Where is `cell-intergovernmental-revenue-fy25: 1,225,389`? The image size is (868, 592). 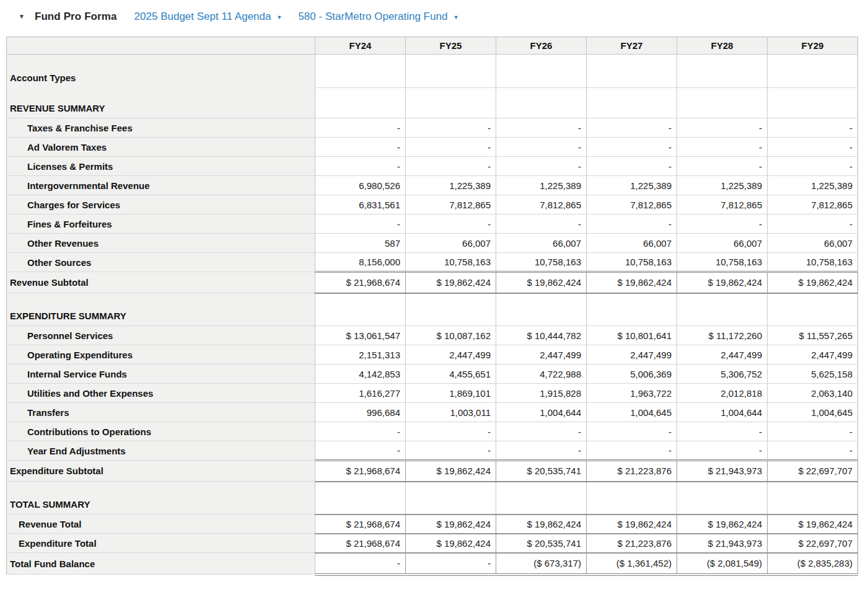 cell-intergovernmental-revenue-fy25: 1,225,389 is located at coordinates (451, 186).